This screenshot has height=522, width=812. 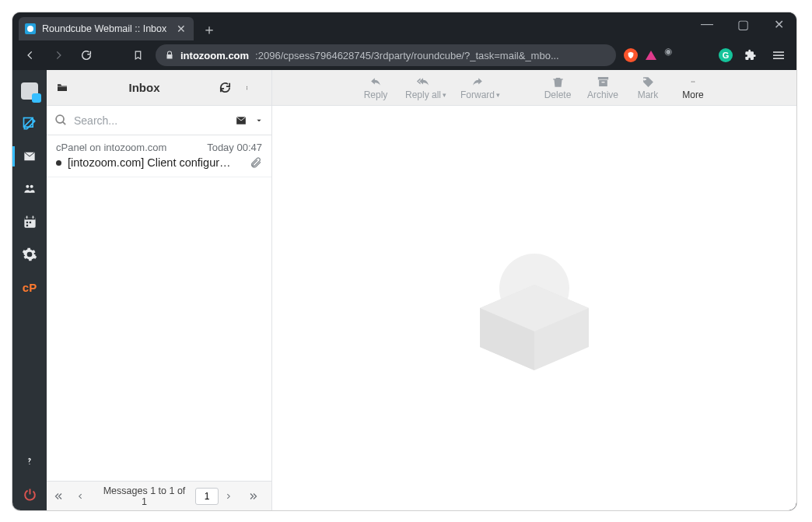 What do you see at coordinates (111, 148) in the screenshot?
I see `message-from: cPanel on intozoom.com` at bounding box center [111, 148].